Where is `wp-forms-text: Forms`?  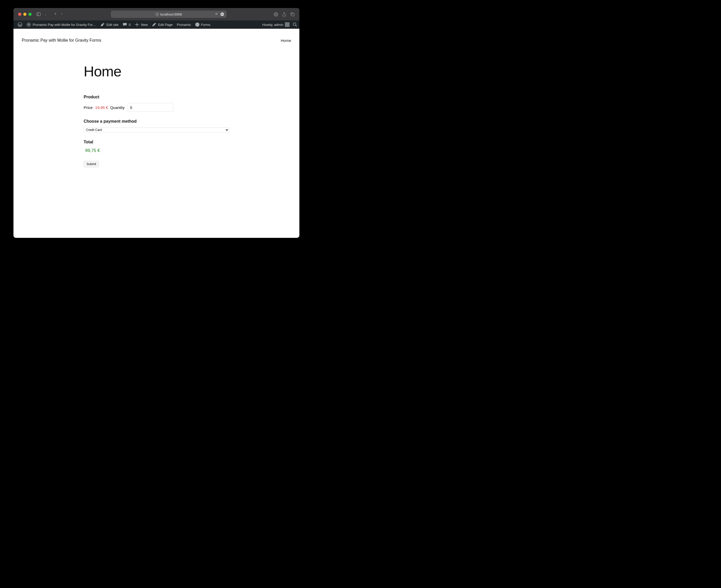 wp-forms-text: Forms is located at coordinates (206, 25).